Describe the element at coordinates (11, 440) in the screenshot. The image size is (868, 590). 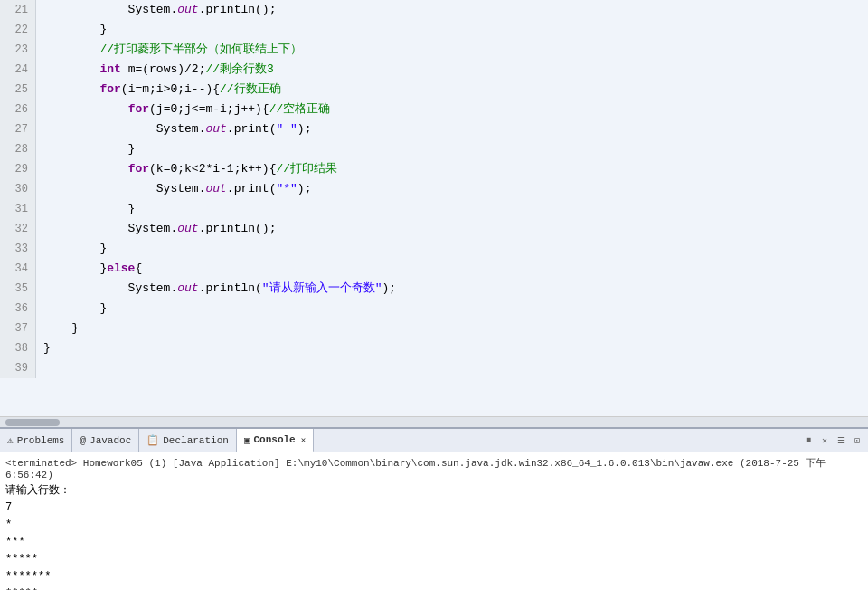
I see `problems-icon: ⚠` at that location.